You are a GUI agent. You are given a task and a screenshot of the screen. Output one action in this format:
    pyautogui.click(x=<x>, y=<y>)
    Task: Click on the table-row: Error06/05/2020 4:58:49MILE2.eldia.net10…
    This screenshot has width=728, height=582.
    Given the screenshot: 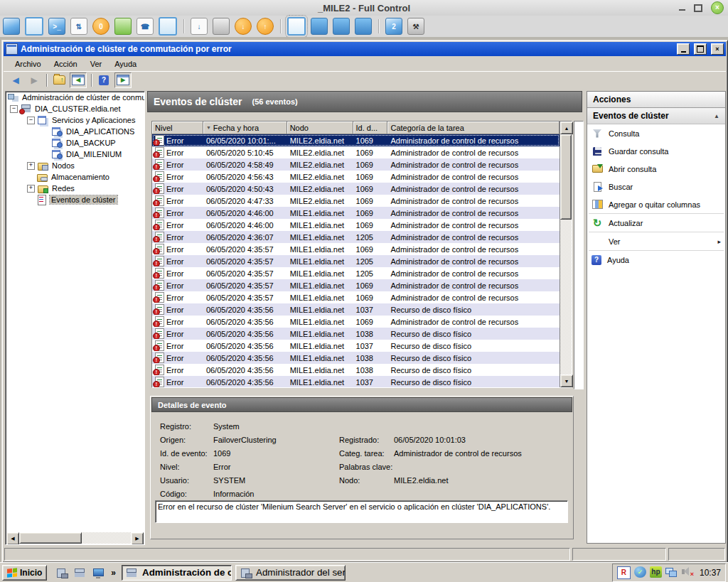 What is the action you would take?
    pyautogui.click(x=355, y=165)
    